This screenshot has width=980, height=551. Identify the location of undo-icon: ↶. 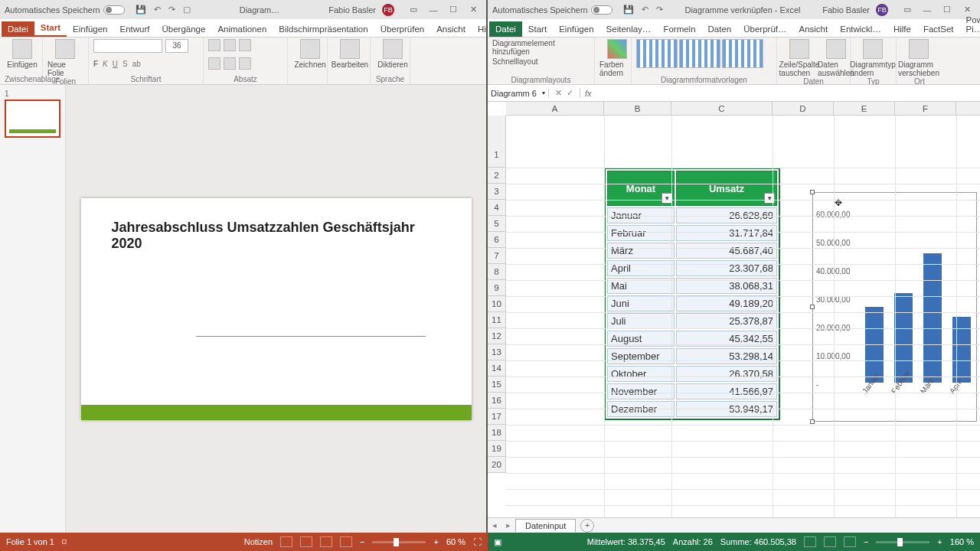
(158, 9).